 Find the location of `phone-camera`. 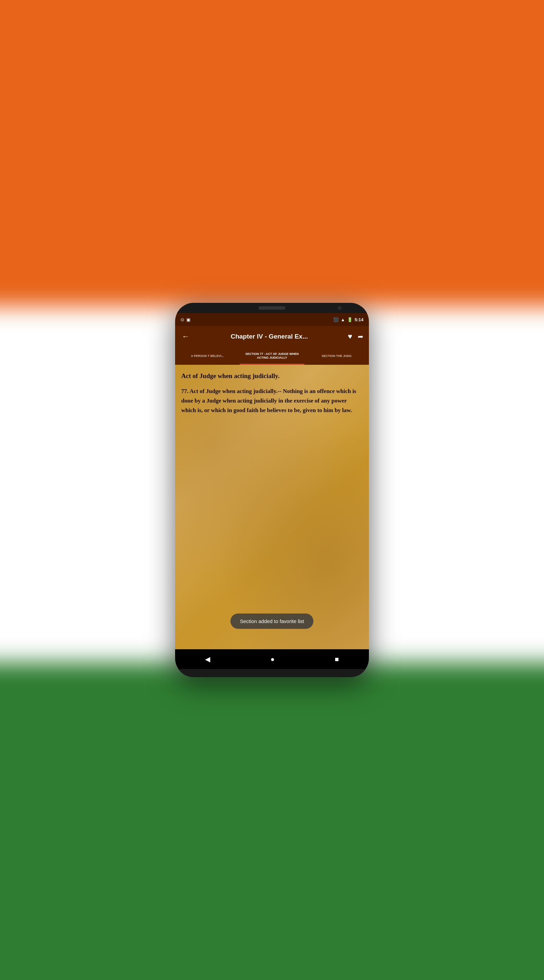

phone-camera is located at coordinates (340, 308).